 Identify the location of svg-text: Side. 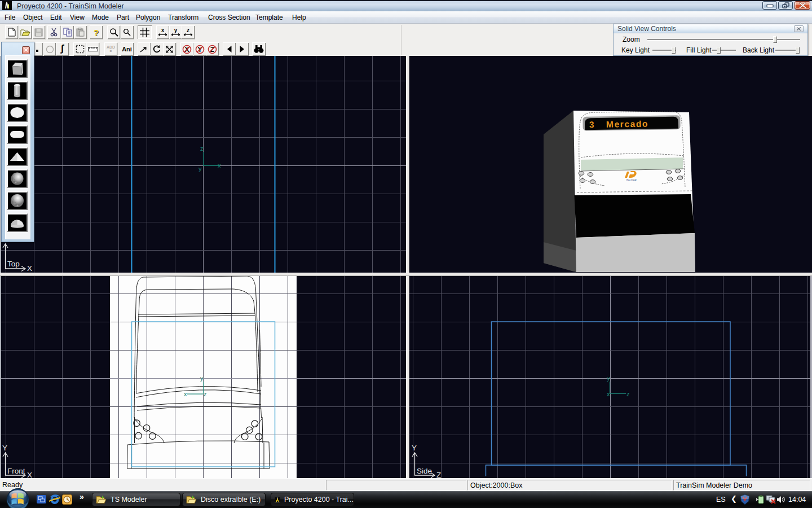
(424, 471).